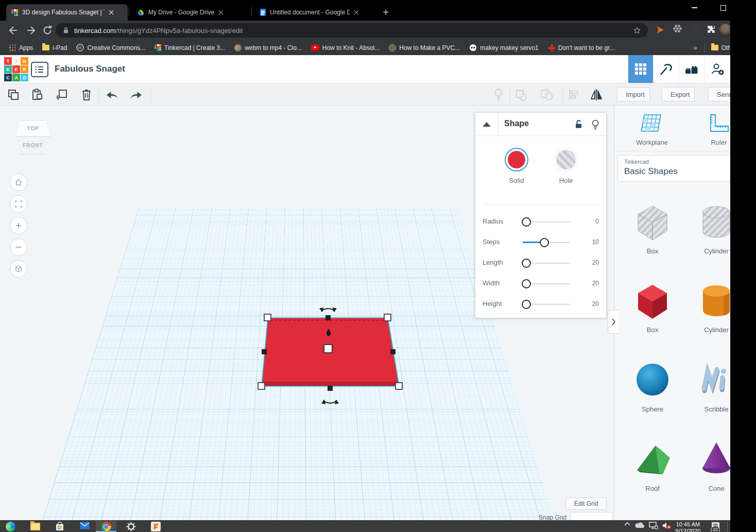 The image size is (756, 532). What do you see at coordinates (654, 526) in the screenshot?
I see `tray-network-button` at bounding box center [654, 526].